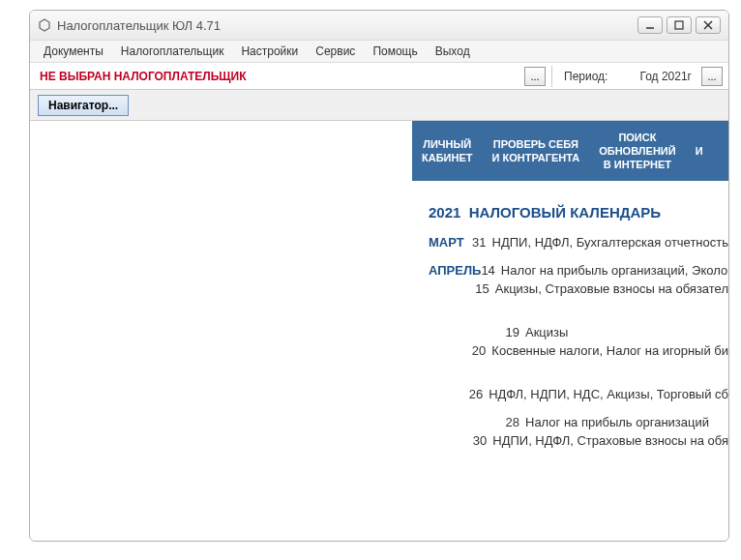  What do you see at coordinates (578, 350) in the screenshot?
I see `calendar-row: 20 Косвенные налоги, Налог на игорный би` at bounding box center [578, 350].